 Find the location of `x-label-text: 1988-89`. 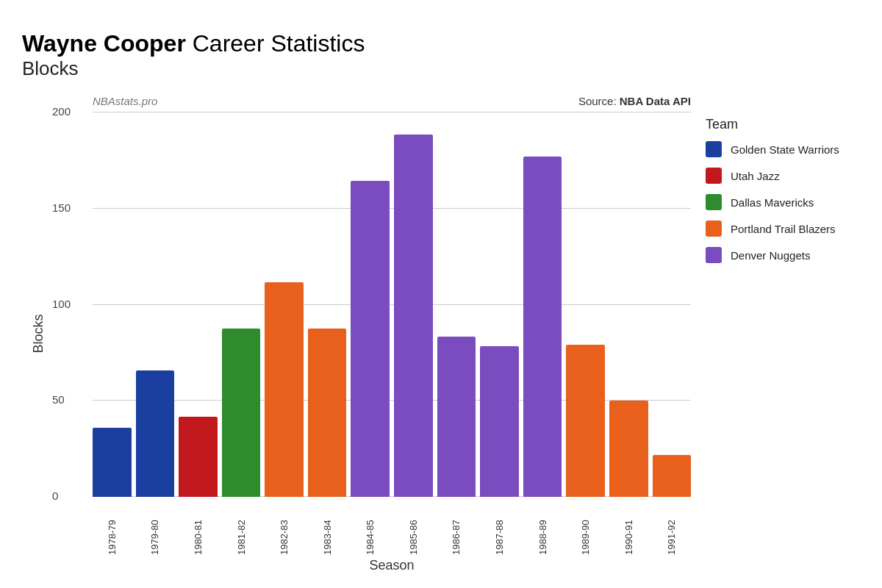

x-label-text: 1988-89 is located at coordinates (542, 528).